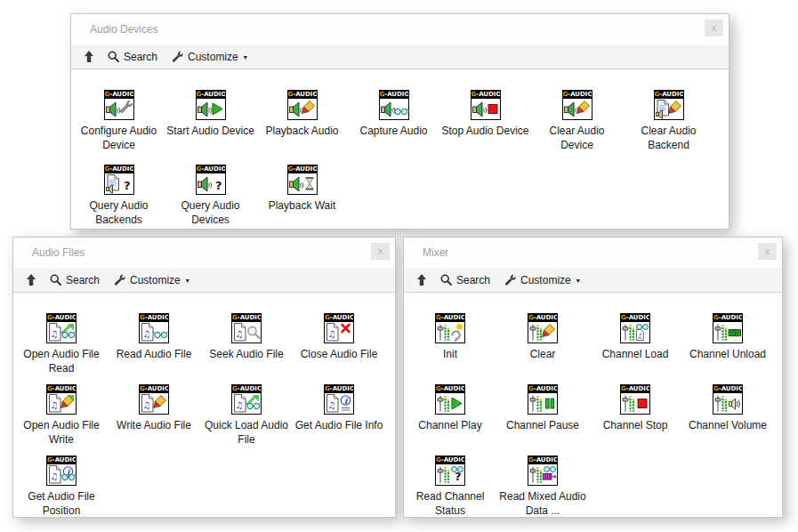 The height and width of the screenshot is (532, 798). I want to click on palette-item-stop-audio-device: G-AUDIOStop Audio Device, so click(486, 127).